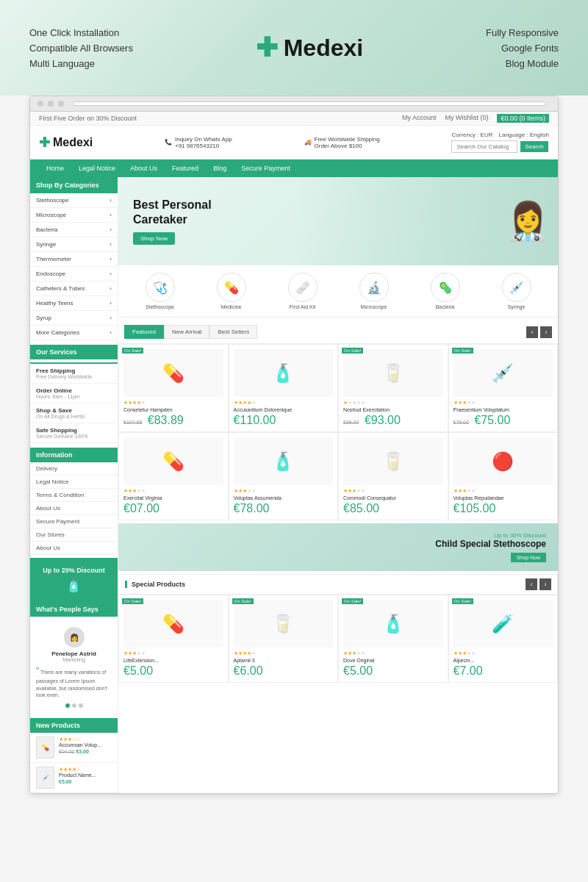 This screenshot has width=588, height=882. What do you see at coordinates (522, 63) in the screenshot?
I see `feature-6: Blog Module` at bounding box center [522, 63].